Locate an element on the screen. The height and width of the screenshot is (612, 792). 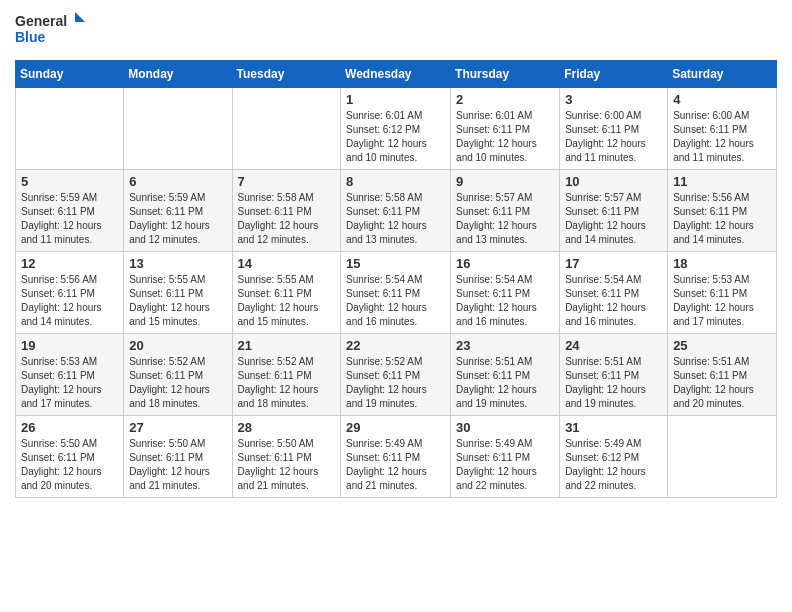
calendar-cell: 23Sunrise: 5:51 AM Sunset: 6:11 PM Dayli… is located at coordinates (506, 375).